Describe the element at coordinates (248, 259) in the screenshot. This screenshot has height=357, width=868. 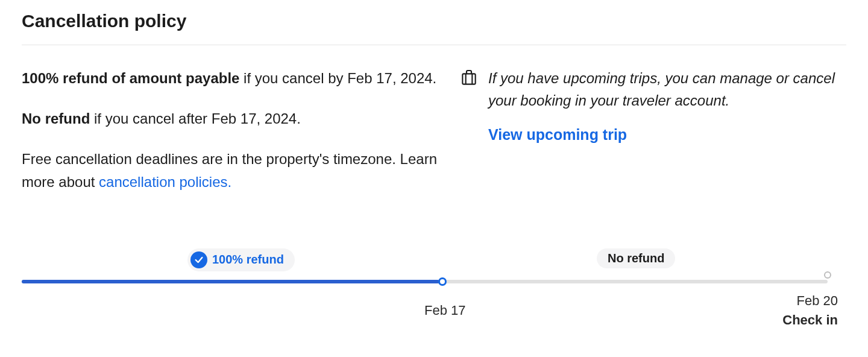
I see `refund-badge-full-label: 100% refund` at that location.